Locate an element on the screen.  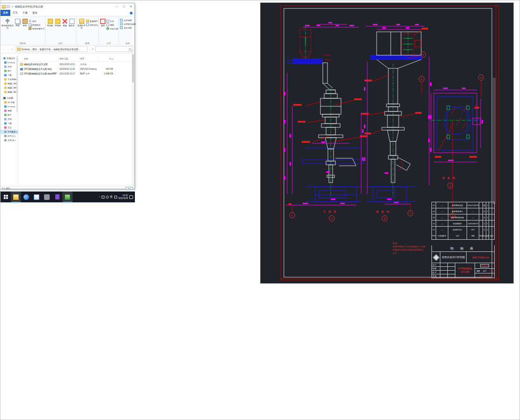
sidebar-item: 音乐 is located at coordinates (9, 127).